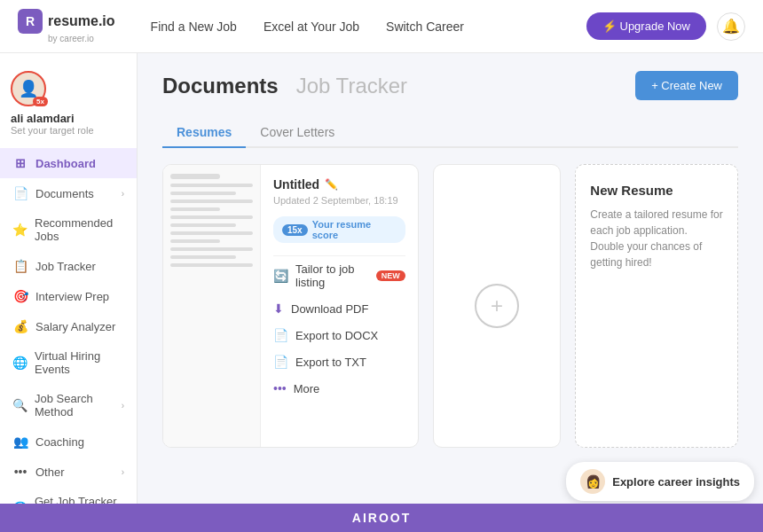  Describe the element at coordinates (451, 133) in the screenshot. I see `tabs-bar: Resumes Cover Letters` at that location.